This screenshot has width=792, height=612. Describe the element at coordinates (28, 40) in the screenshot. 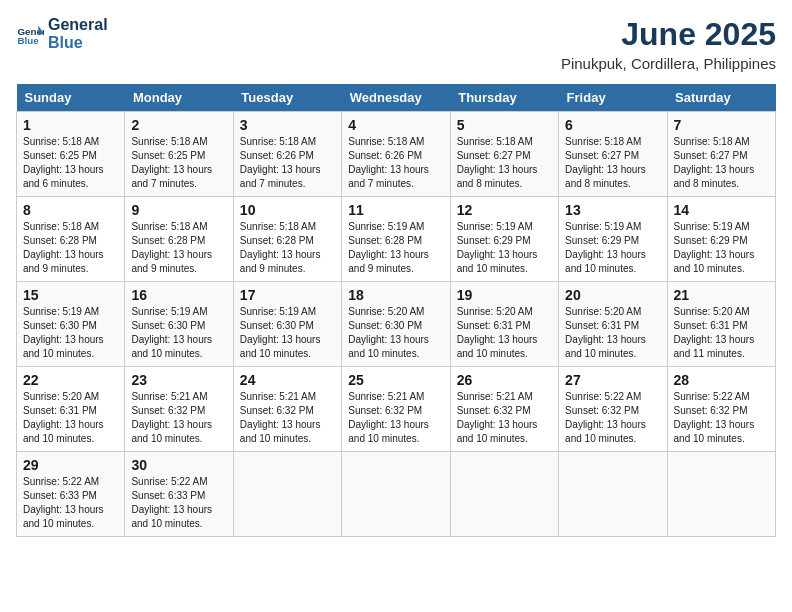

I see `svg-text: Blue` at that location.